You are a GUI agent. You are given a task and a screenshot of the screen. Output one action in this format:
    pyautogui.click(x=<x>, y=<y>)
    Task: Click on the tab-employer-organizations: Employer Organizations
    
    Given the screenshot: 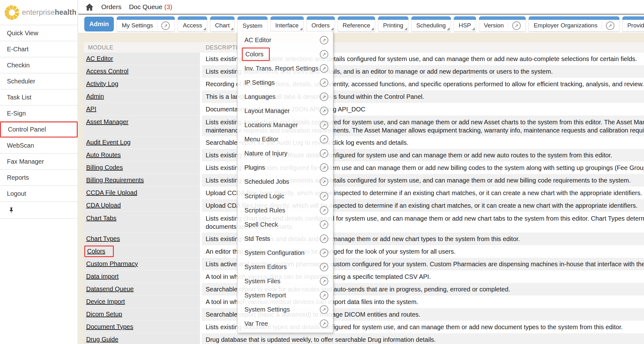 What is the action you would take?
    pyautogui.click(x=574, y=24)
    